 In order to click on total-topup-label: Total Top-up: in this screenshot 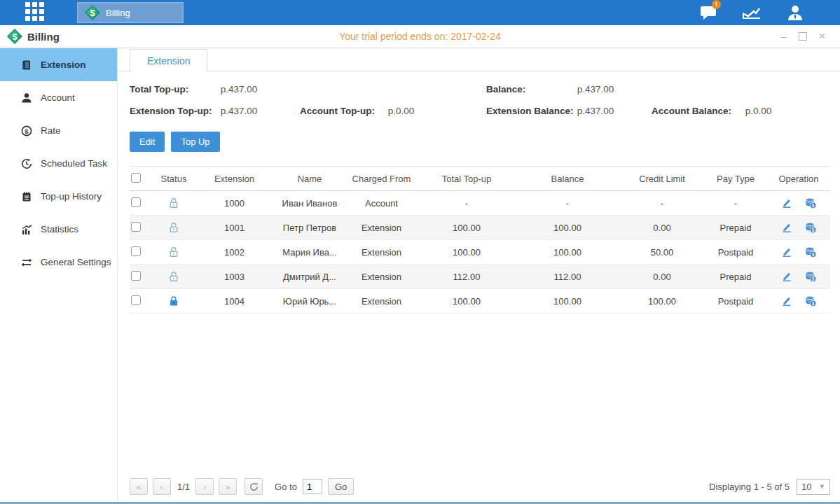, I will do `click(174, 90)`.